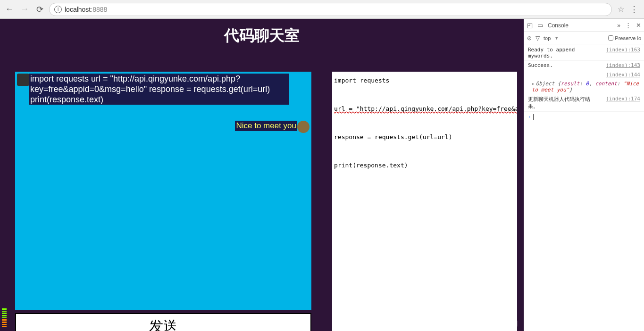 This screenshot has width=644, height=331. Describe the element at coordinates (58, 9) in the screenshot. I see `info-icon: i` at that location.